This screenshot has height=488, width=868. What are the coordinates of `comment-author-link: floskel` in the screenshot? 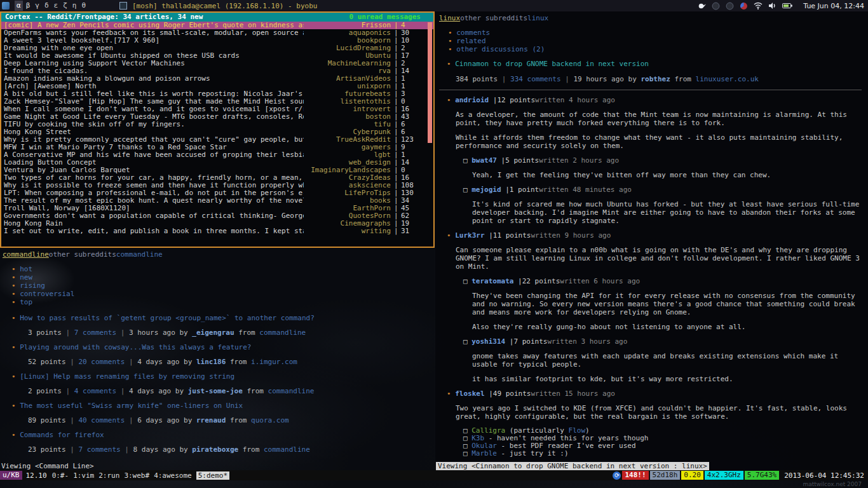 It's located at (471, 394).